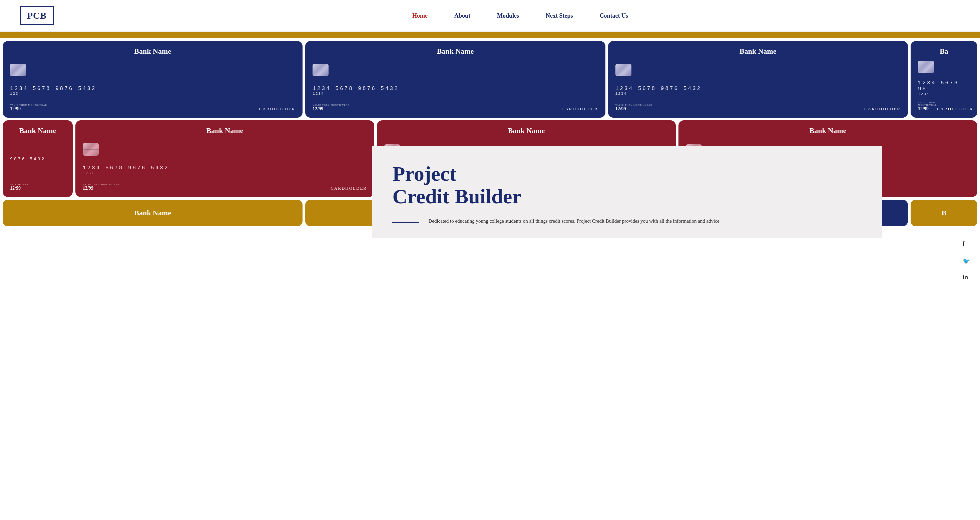 Image resolution: width=980 pixels, height=520 pixels. What do you see at coordinates (38, 159) in the screenshot?
I see `credit-card: Bank Name 9876 5432 MONTH/YEAR 12/99` at bounding box center [38, 159].